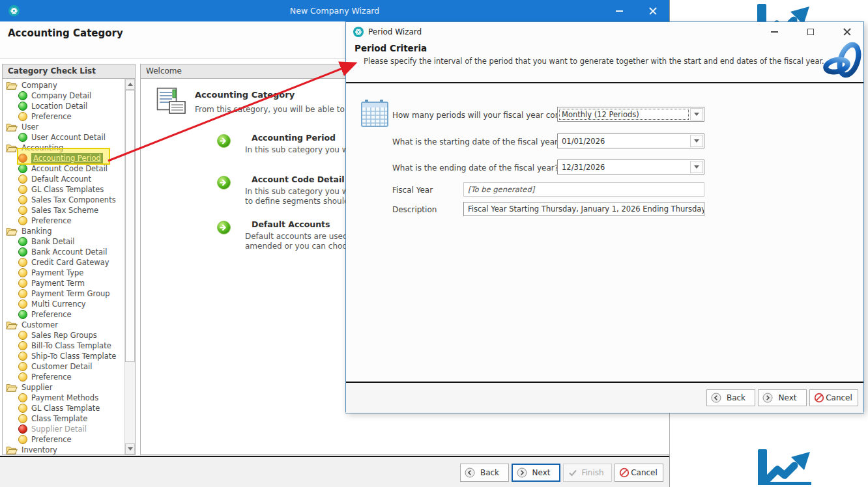 The width and height of the screenshot is (868, 487). Describe the element at coordinates (631, 167) in the screenshot. I see `end-date-select: 12/31/2026` at that location.